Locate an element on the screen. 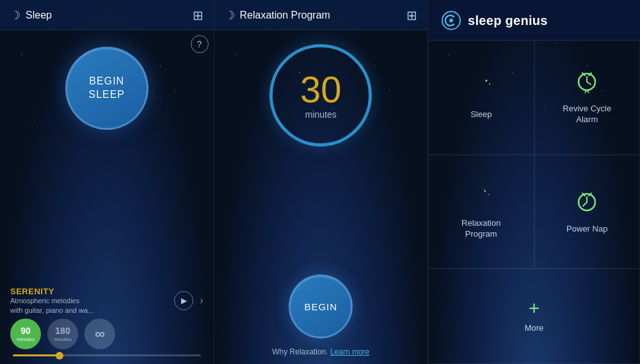  timer-90-unit: minutes is located at coordinates (26, 339).